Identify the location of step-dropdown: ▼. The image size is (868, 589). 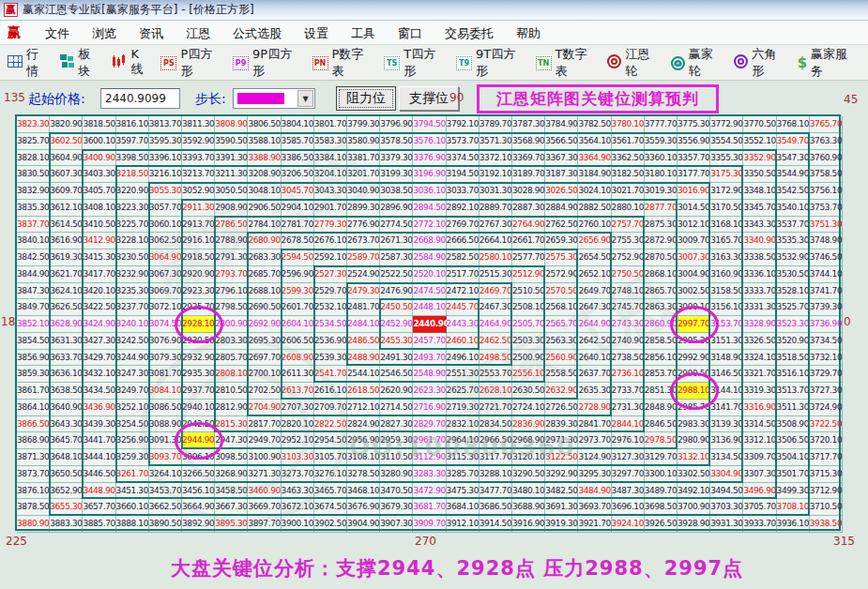
(274, 98).